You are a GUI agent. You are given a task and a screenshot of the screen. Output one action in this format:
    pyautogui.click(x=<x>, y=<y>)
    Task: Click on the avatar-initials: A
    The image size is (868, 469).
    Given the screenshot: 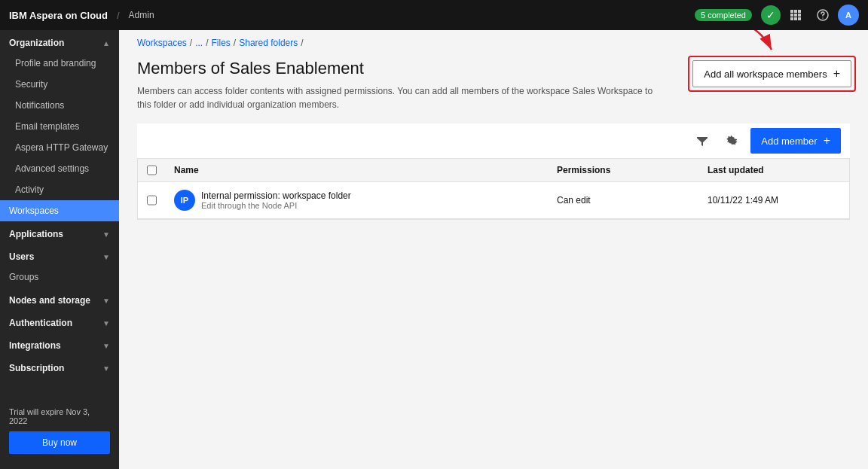 What is the action you would take?
    pyautogui.click(x=848, y=15)
    